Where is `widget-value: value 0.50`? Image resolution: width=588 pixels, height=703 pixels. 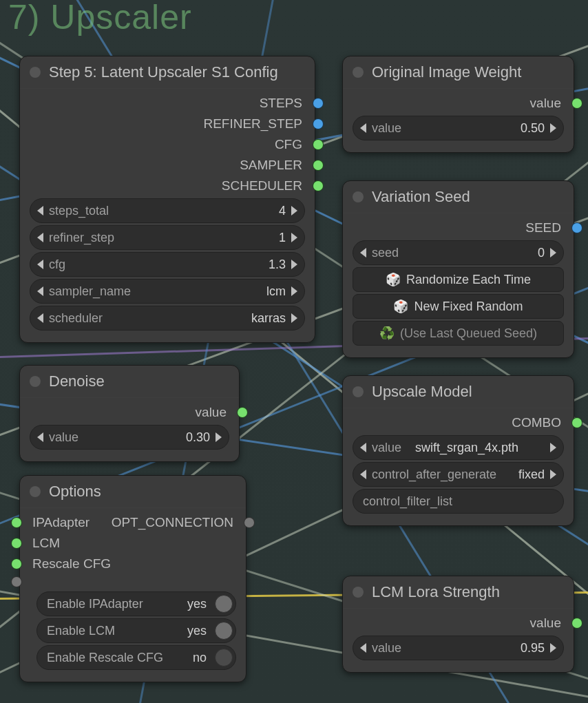 widget-value: value 0.50 is located at coordinates (459, 128).